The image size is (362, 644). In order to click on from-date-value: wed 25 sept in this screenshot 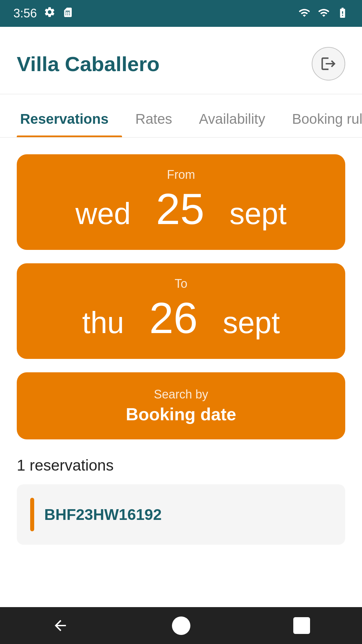, I will do `click(181, 209)`.